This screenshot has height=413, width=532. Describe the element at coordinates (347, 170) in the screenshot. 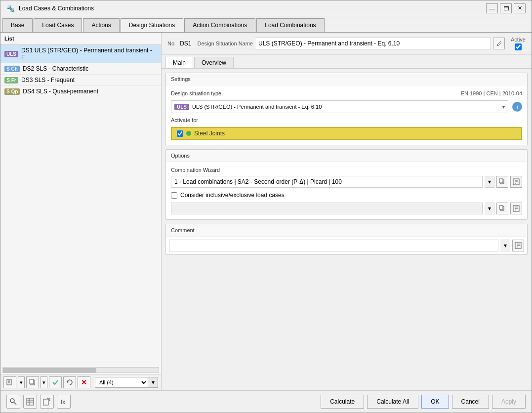

I see `wizard-label: Combination Wizard` at that location.